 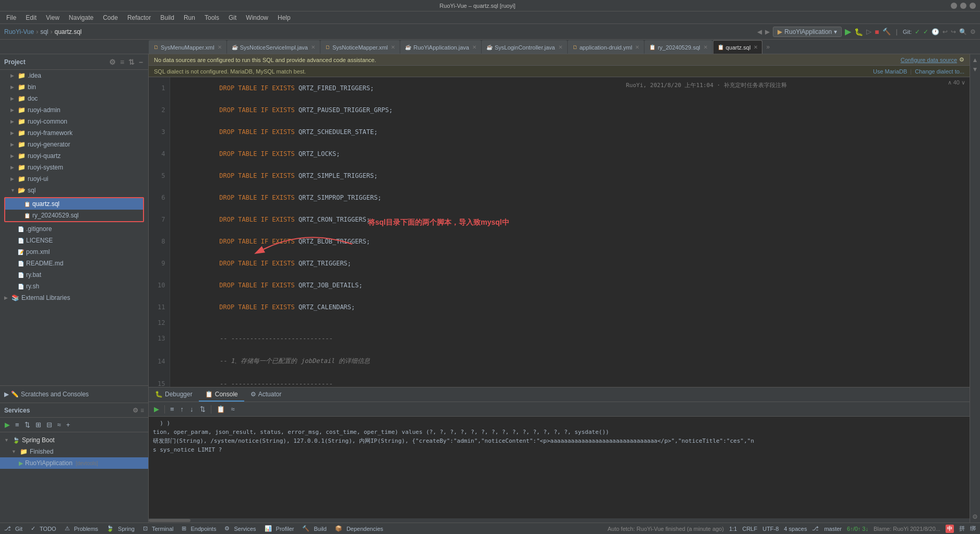 I want to click on console-down-btn: ↓, so click(x=192, y=409).